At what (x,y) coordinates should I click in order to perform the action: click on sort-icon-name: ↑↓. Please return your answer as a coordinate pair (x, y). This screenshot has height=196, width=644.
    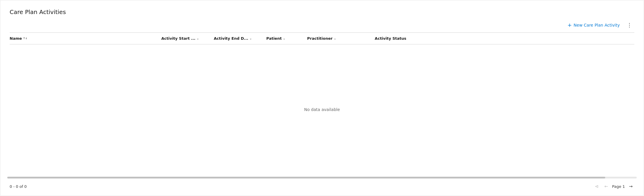
    Looking at the image, I should click on (25, 39).